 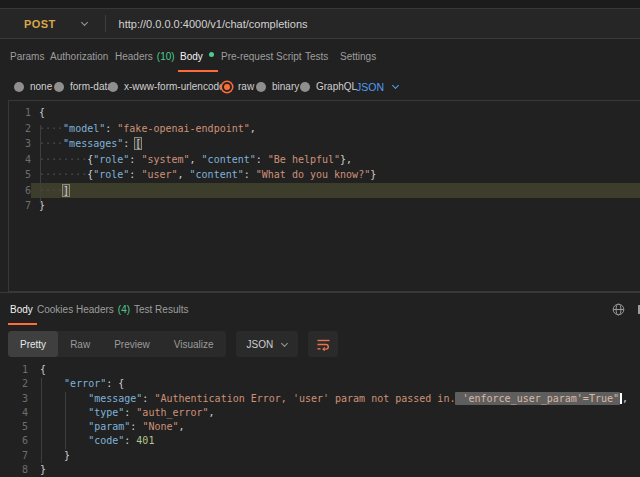 What do you see at coordinates (334, 427) in the screenshot?
I see `code-text: "param": "None",` at bounding box center [334, 427].